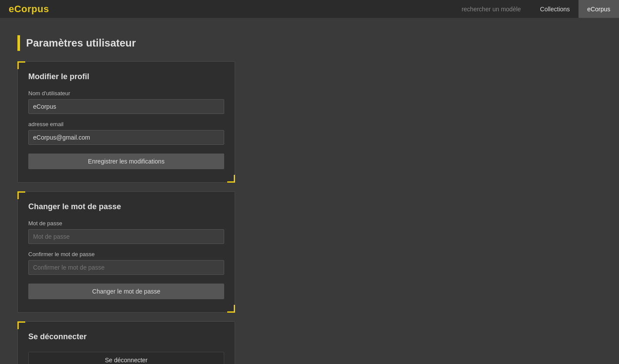 The image size is (619, 364). I want to click on password-group: Mot de passe, so click(126, 232).